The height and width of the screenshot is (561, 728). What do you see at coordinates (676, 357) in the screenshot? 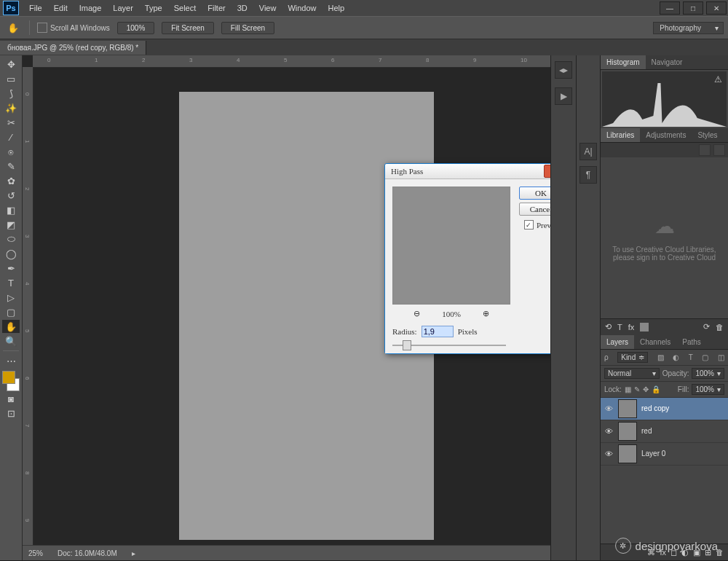
I see `filter-adjust-icon: ◐` at bounding box center [676, 357].